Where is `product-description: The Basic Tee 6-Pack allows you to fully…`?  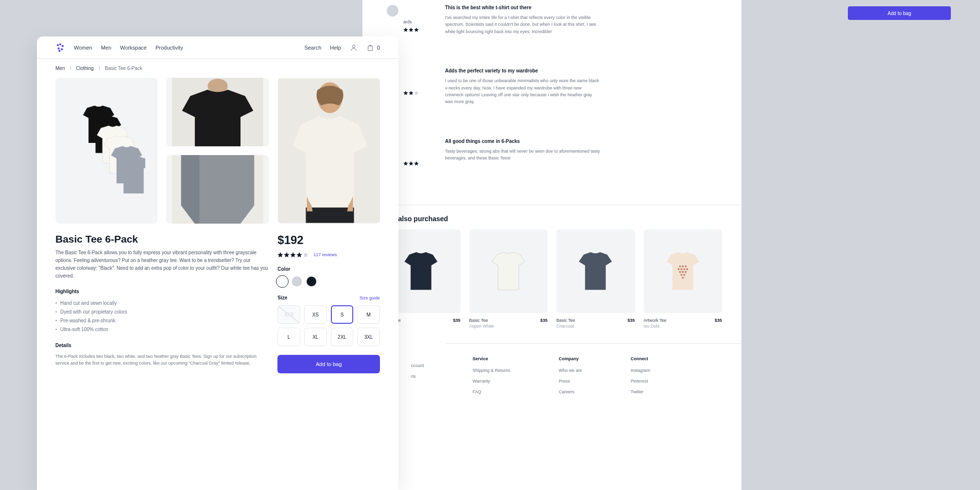
product-description: The Basic Tee 6-Pack allows you to fully… is located at coordinates (162, 264).